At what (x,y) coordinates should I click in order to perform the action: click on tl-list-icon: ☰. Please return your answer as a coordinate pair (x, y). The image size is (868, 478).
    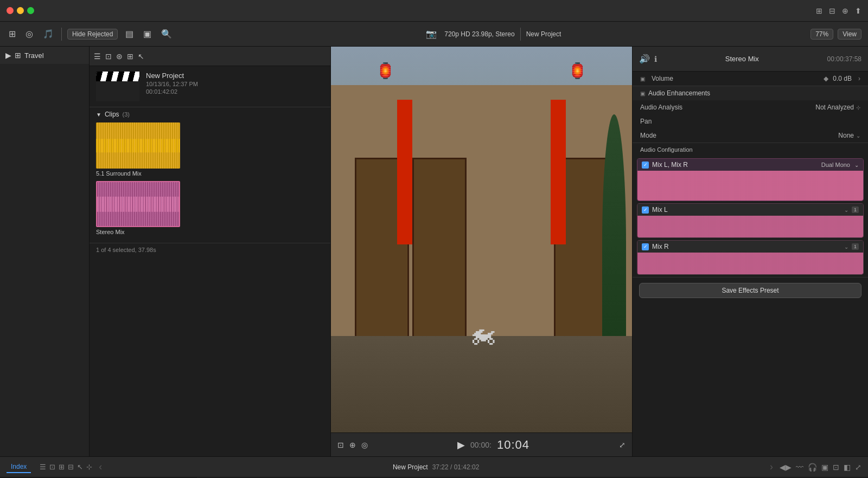
    Looking at the image, I should click on (43, 467).